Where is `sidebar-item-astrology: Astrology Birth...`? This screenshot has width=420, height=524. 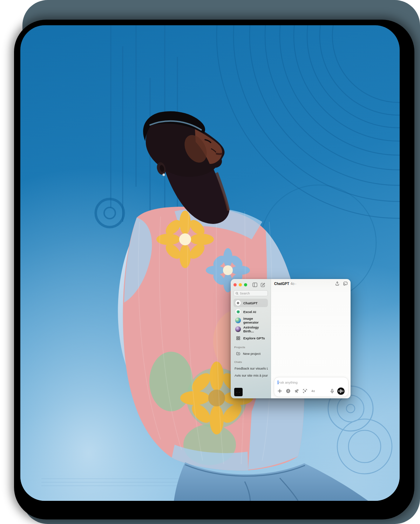
sidebar-item-astrology: Astrology Birth... is located at coordinates (251, 329).